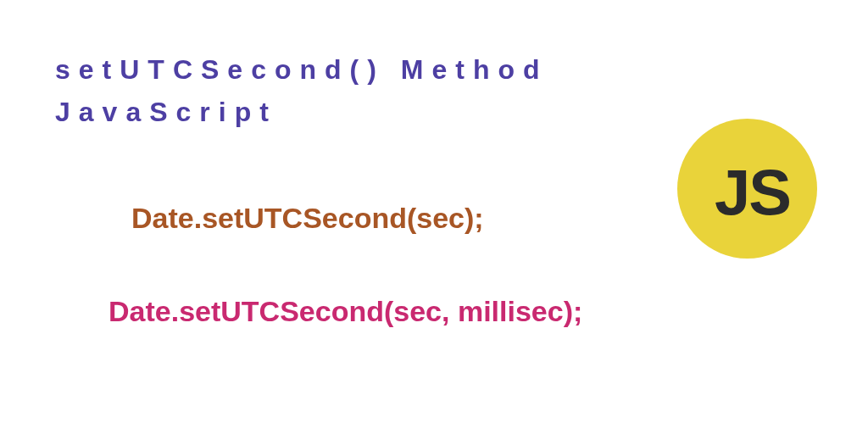  Describe the element at coordinates (302, 70) in the screenshot. I see `title-line-1: setUTCSecond() Method` at that location.